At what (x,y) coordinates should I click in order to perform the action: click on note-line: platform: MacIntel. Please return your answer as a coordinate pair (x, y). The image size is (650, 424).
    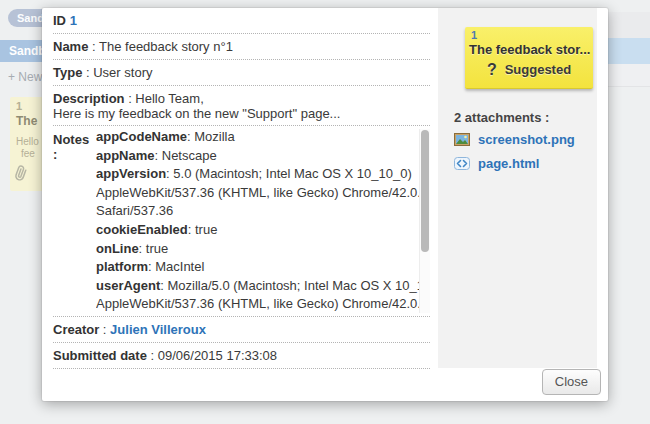
    Looking at the image, I should click on (263, 268).